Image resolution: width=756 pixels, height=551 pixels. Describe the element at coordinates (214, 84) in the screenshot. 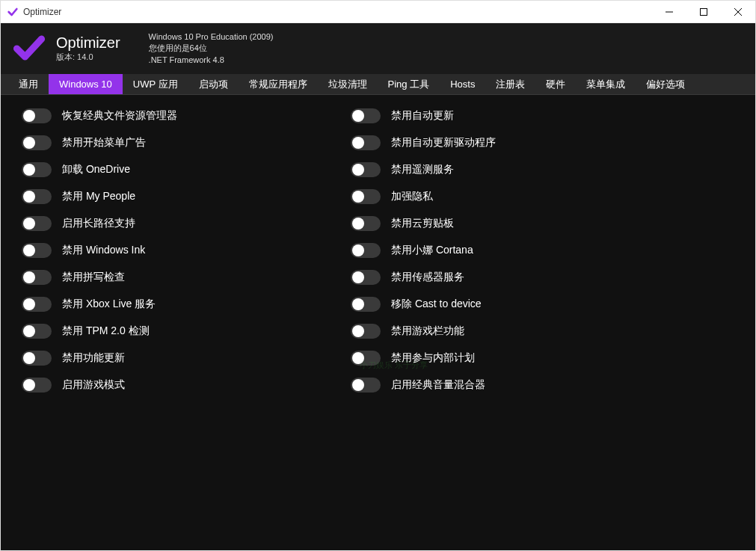

I see `tab-3: 启动项` at that location.